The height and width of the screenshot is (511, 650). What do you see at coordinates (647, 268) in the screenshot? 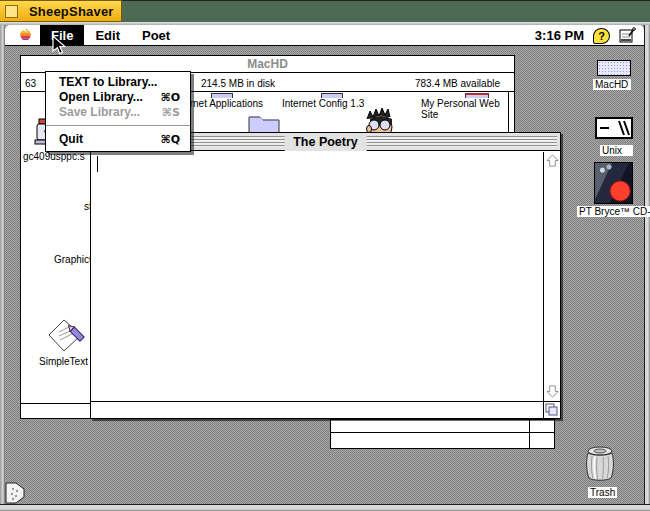
I see `frame-right-edge` at bounding box center [647, 268].